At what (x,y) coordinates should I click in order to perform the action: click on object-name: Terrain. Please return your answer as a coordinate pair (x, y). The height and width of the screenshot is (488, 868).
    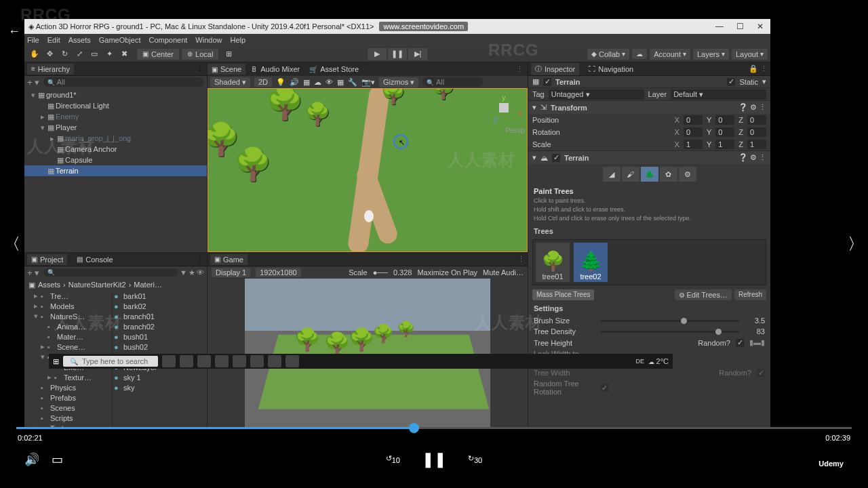
    Looking at the image, I should click on (568, 82).